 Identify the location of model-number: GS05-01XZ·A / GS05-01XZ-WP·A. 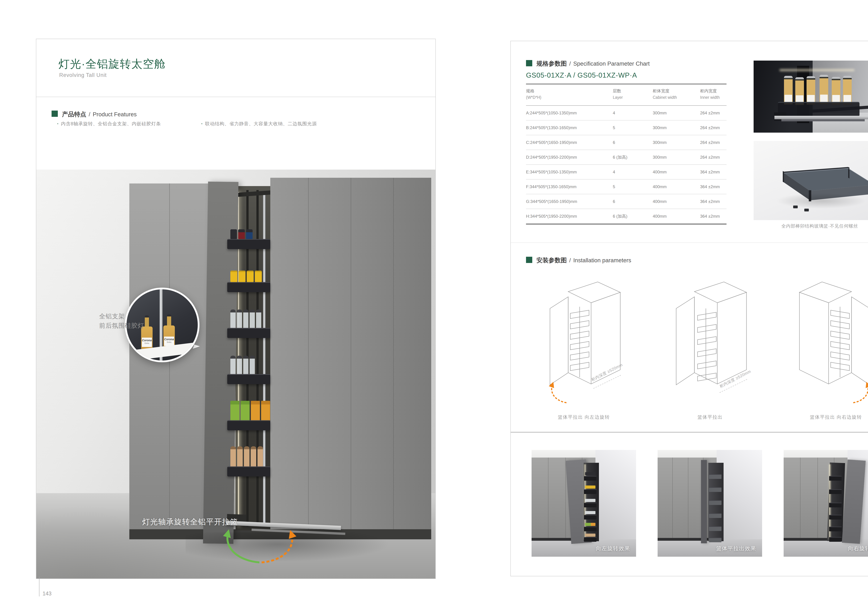
(582, 75).